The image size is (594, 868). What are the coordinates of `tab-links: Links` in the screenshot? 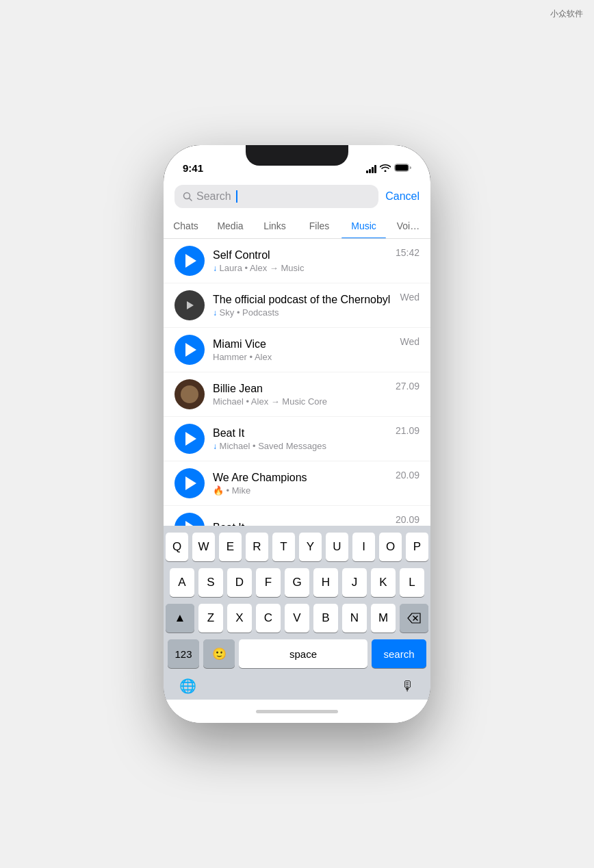 It's located at (275, 226).